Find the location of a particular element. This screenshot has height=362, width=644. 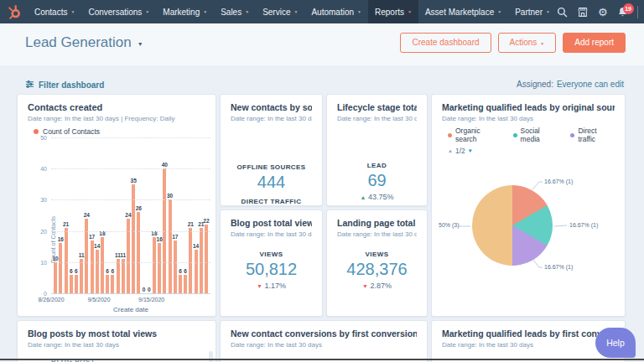

x-tick: 9/5/2020 is located at coordinates (99, 300).